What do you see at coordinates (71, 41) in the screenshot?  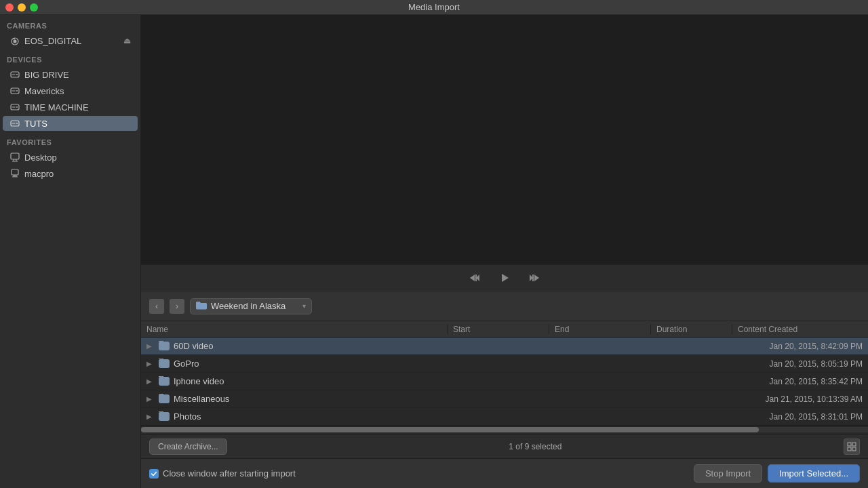 I see `sidebar-item-eos-digital: EOS_DIGITAL ⏏` at bounding box center [71, 41].